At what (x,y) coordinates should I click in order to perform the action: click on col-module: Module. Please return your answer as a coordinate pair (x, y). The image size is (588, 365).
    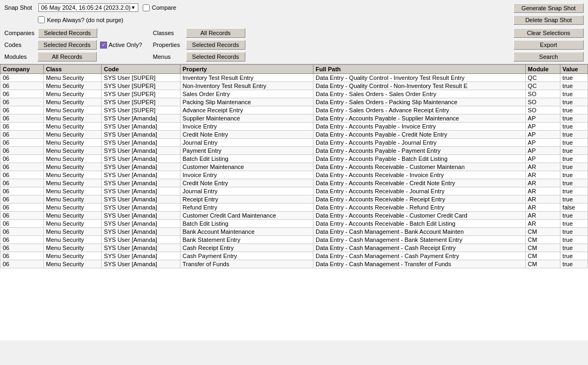
    Looking at the image, I should click on (543, 69).